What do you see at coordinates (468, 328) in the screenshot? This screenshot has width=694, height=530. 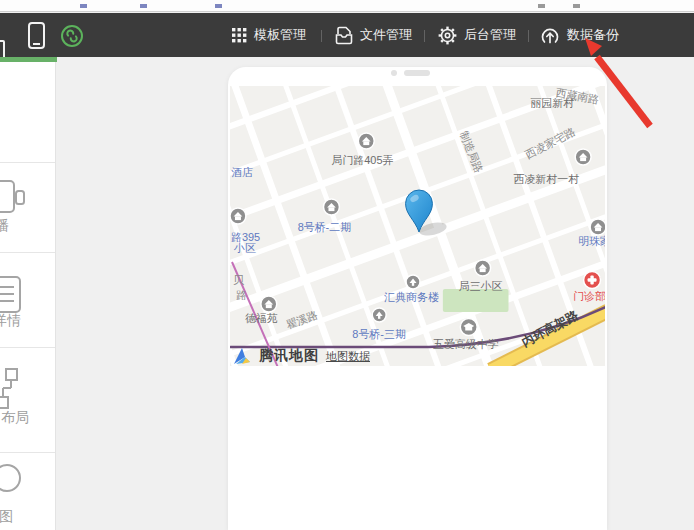 I see `school-icon` at bounding box center [468, 328].